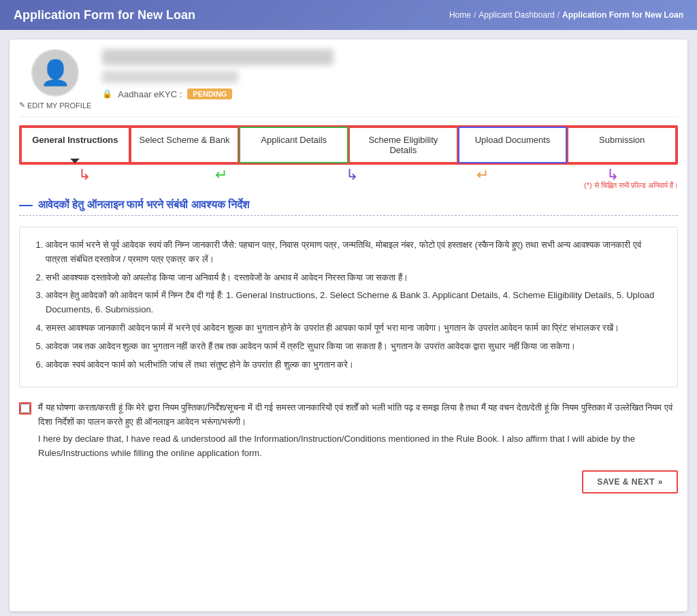  What do you see at coordinates (25, 408) in the screenshot?
I see `declaration-checkbox` at bounding box center [25, 408].